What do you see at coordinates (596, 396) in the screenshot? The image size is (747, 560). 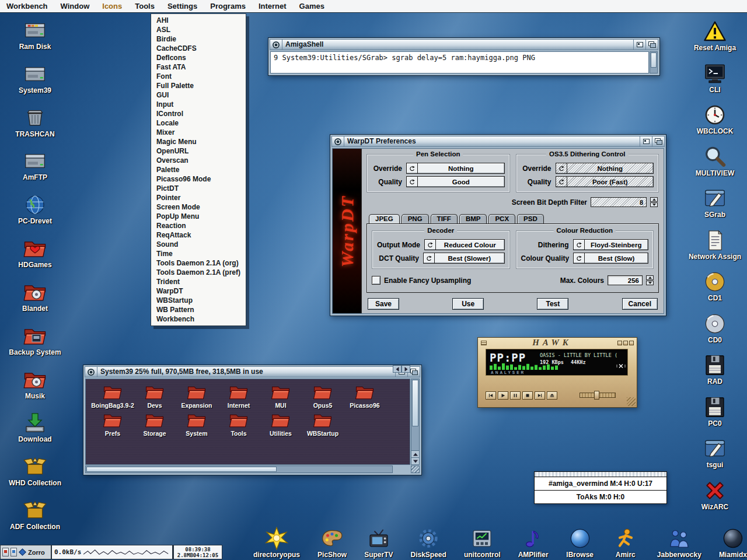 I see `slider-knob` at bounding box center [596, 396].